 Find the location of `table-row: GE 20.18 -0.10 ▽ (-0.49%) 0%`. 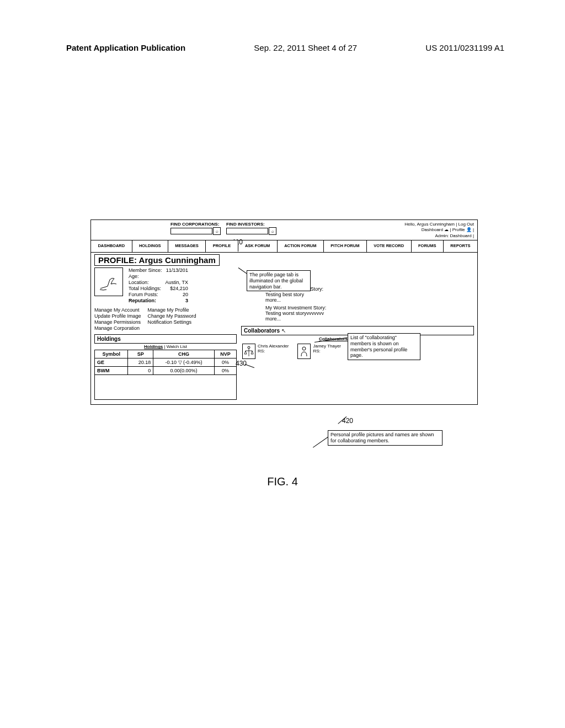

table-row: GE 20.18 -0.10 ▽ (-0.49%) 0% is located at coordinates (166, 363).